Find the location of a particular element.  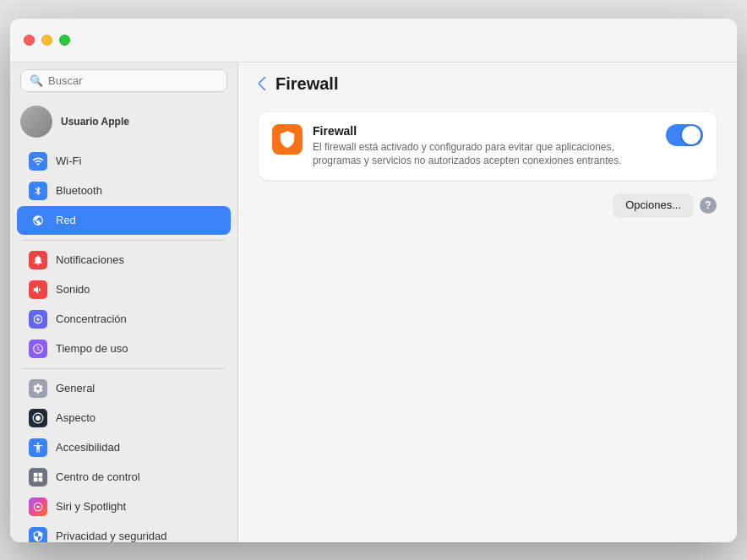

notifications-icon is located at coordinates (38, 260).